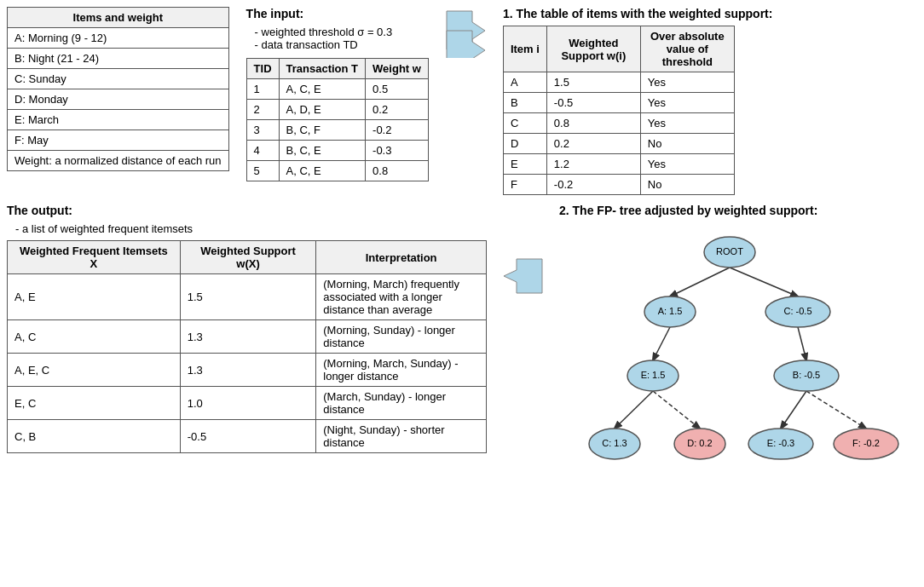 The image size is (924, 587). I want to click on tree-node-C_bot: C: 1.3, so click(615, 444).